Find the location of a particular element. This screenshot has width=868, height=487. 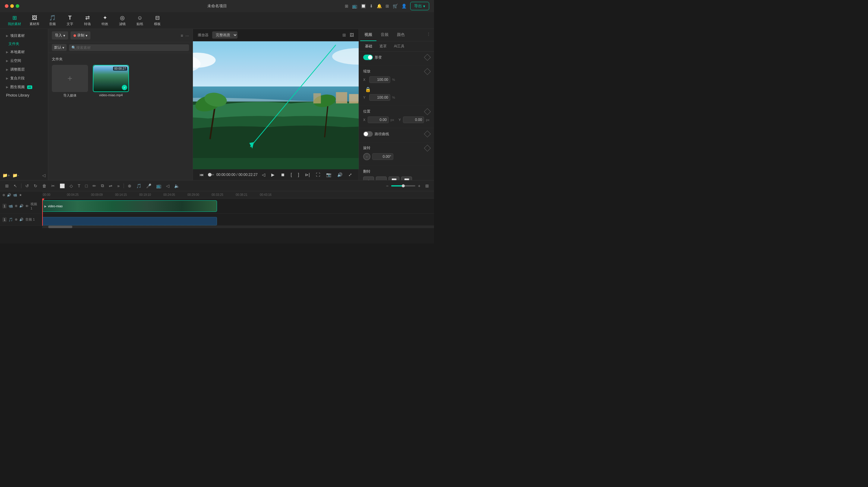

import-media-item: + 导入媒体 is located at coordinates (70, 81).